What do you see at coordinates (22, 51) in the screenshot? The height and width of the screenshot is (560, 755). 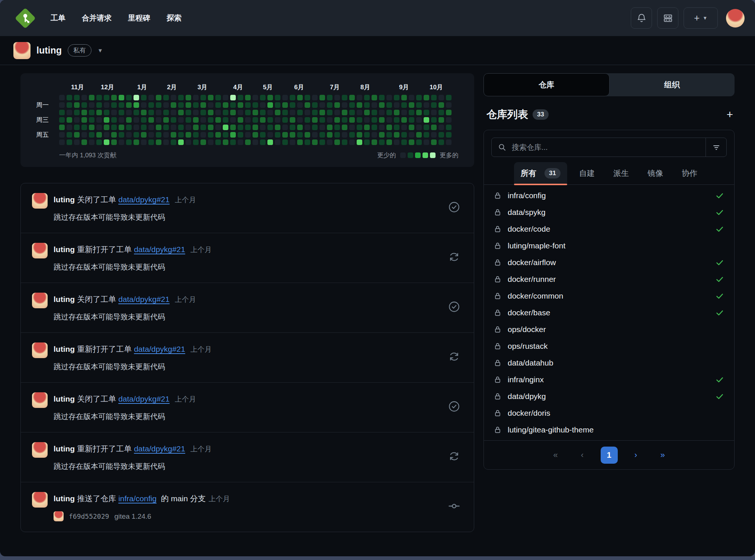 I see `profile-avatar` at bounding box center [22, 51].